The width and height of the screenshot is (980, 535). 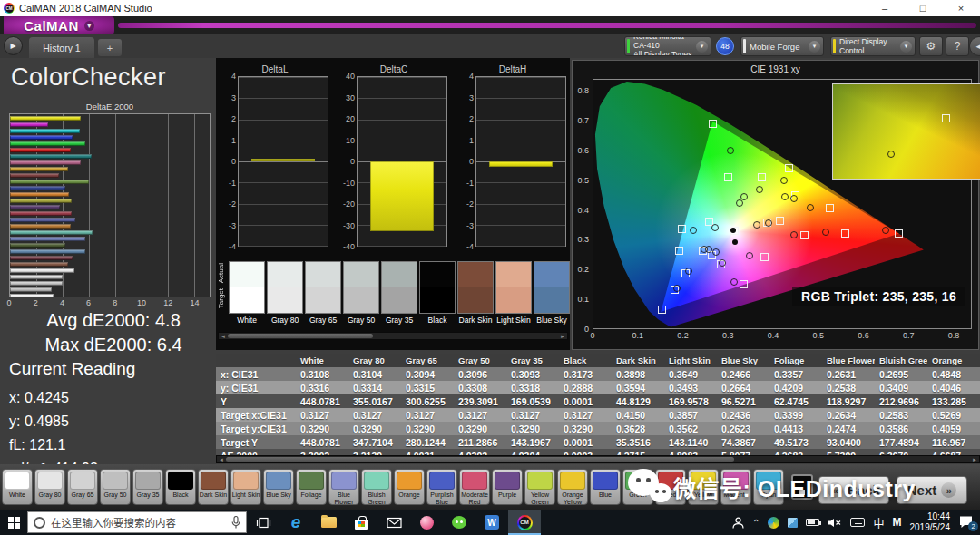 I want to click on pattern-button-gray-35: Gray 35, so click(x=148, y=487).